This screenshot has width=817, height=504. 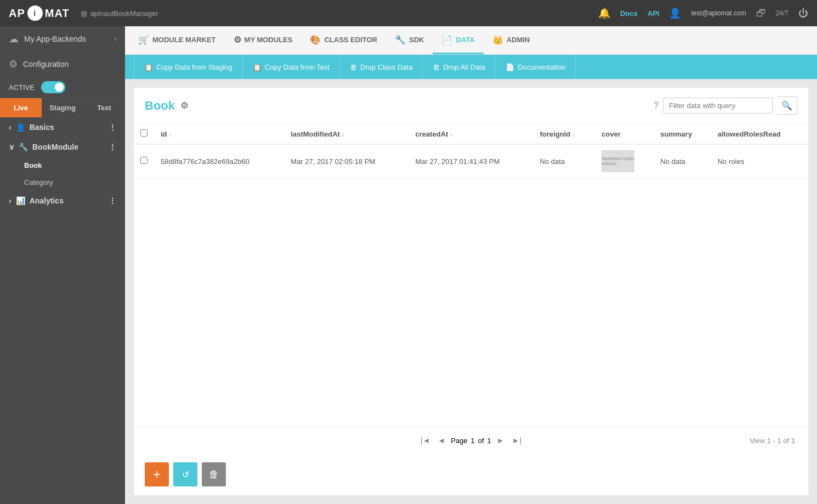 What do you see at coordinates (803, 13) in the screenshot?
I see `power-icon: ⏻` at bounding box center [803, 13].